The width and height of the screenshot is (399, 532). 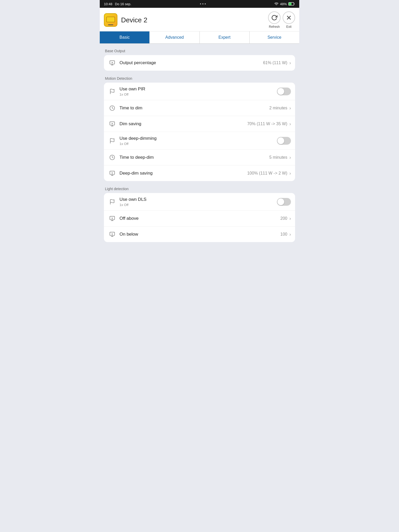 I want to click on clock-icon-dim, so click(x=112, y=108).